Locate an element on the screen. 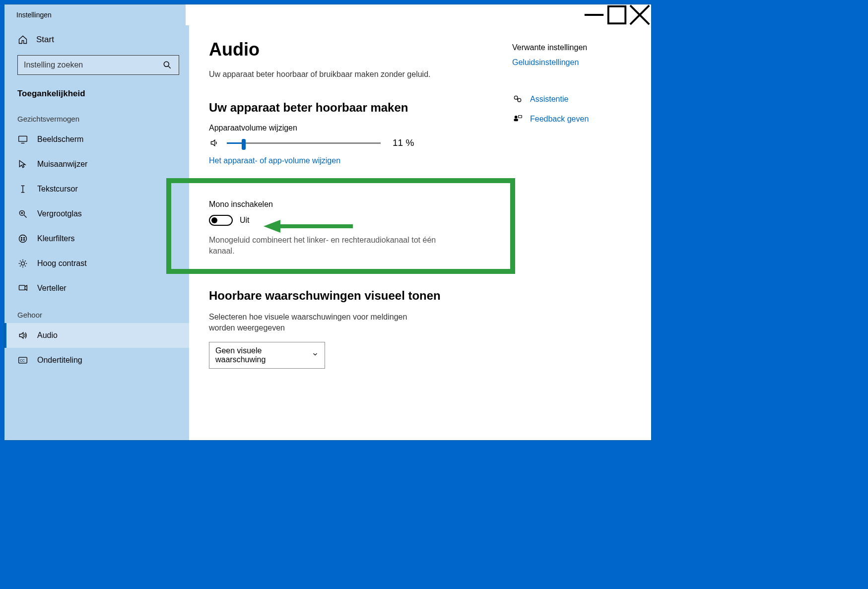 This screenshot has width=868, height=589. section-hearable-title: Uw apparaat beter hoorbaar maken is located at coordinates (340, 108).